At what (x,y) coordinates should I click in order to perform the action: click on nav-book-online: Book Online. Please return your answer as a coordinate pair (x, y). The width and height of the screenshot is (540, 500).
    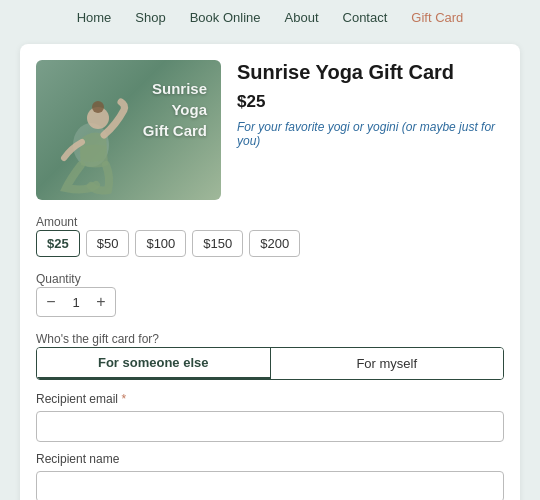
    Looking at the image, I should click on (226, 18).